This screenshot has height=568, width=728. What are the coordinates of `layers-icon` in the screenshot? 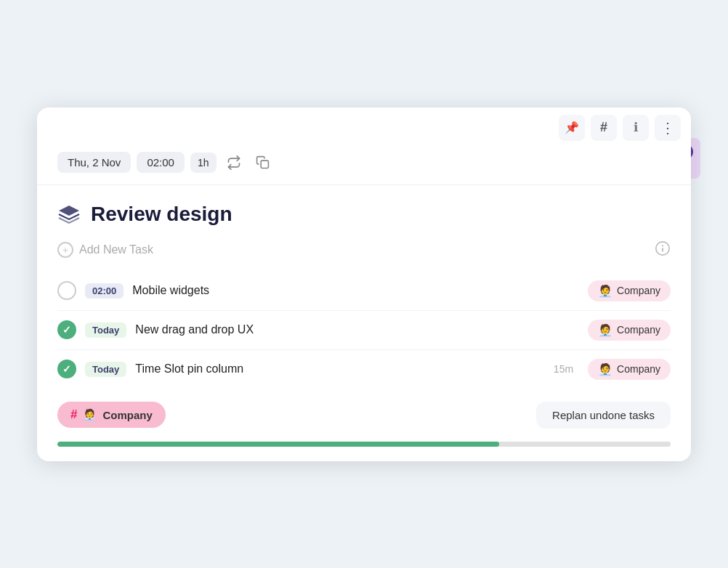 It's located at (69, 214).